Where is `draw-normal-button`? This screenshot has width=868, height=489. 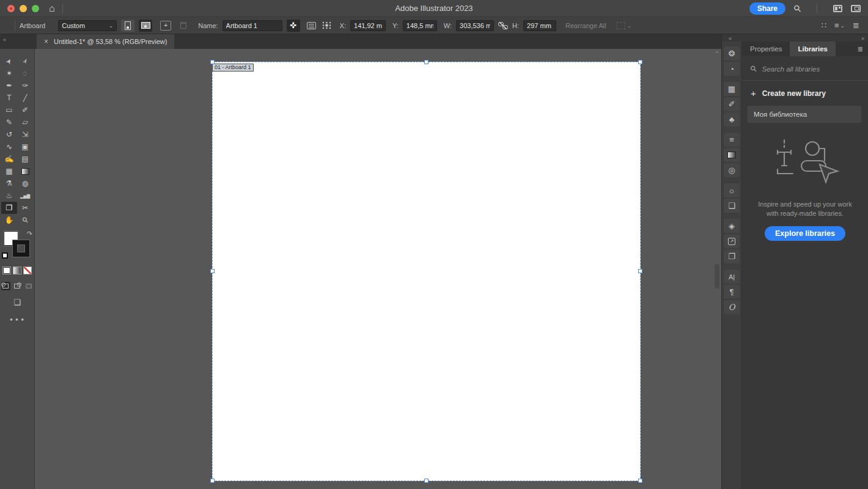
draw-normal-button is located at coordinates (6, 286).